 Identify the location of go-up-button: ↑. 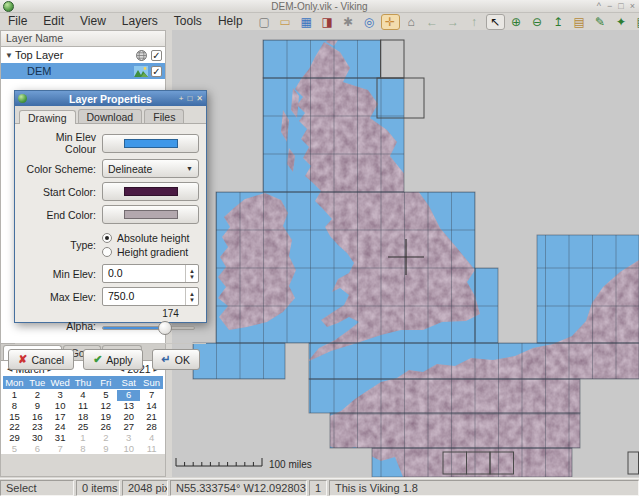
(474, 22).